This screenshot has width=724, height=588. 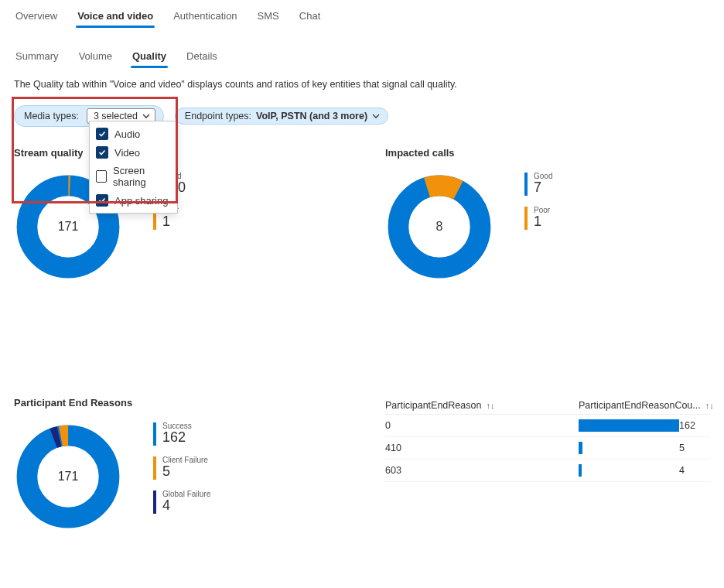 I want to click on legend-value: 162, so click(x=177, y=438).